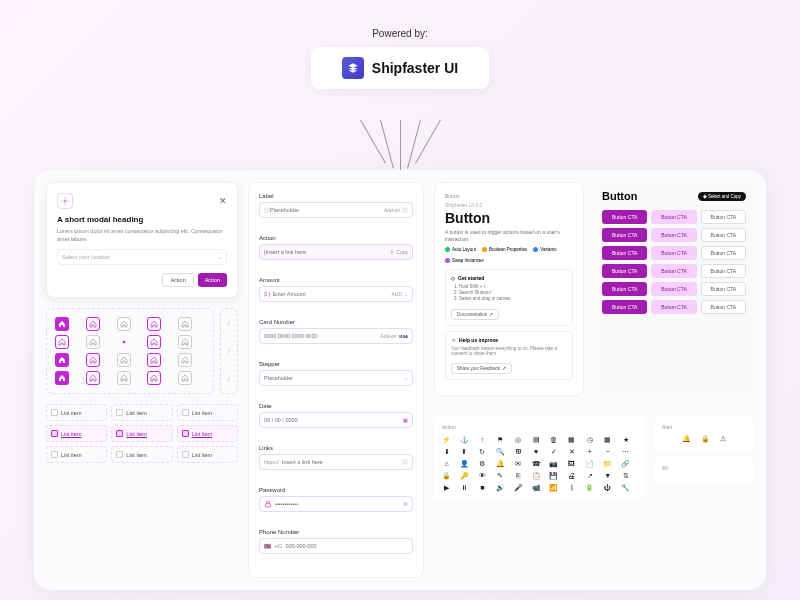 The width and height of the screenshot is (800, 600). Describe the element at coordinates (554, 488) in the screenshot. I see `wifi-icon: 📶` at that location.